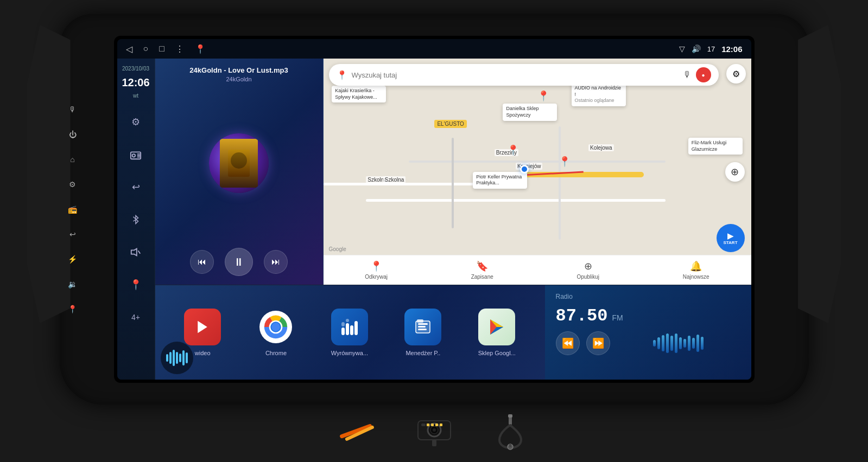 This screenshot has width=868, height=462. I want to click on najnowsze-icon: 🔔, so click(696, 266).